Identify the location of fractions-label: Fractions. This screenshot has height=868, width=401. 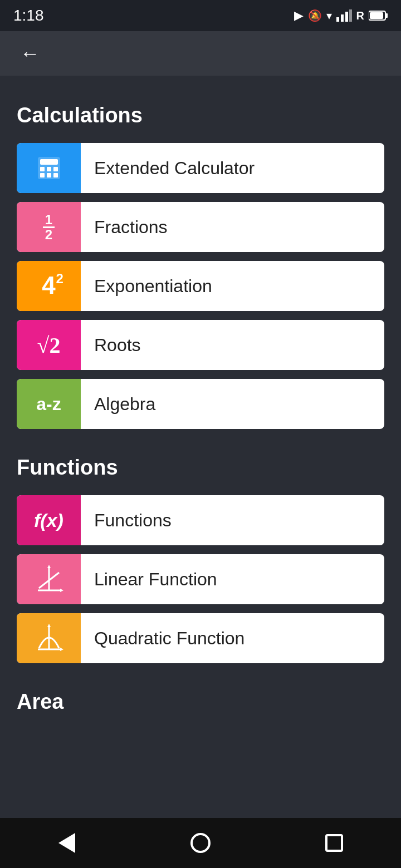
(124, 227).